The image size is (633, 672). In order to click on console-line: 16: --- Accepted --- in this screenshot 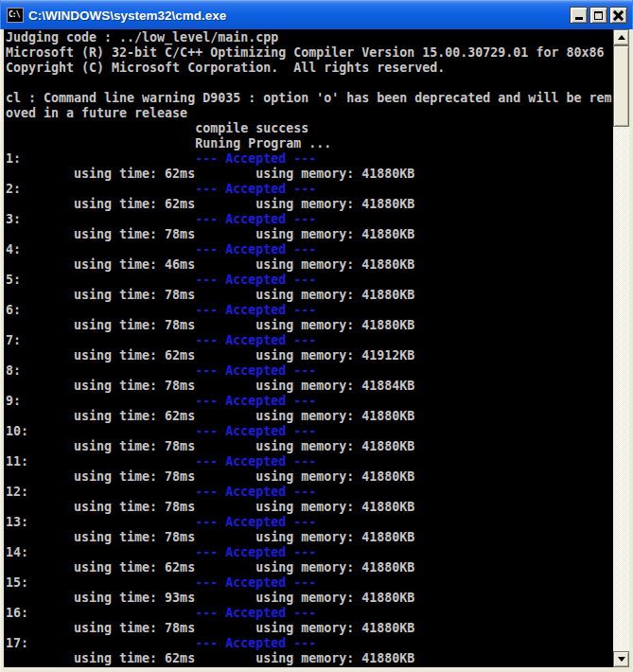, I will do `click(309, 613)`.